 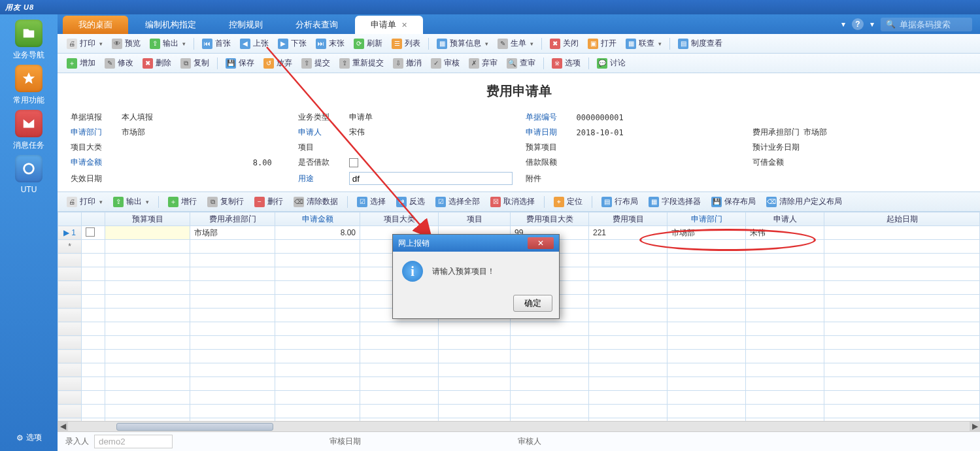 What do you see at coordinates (233, 220) in the screenshot?
I see `column-header: 费用承担部门` at bounding box center [233, 220].